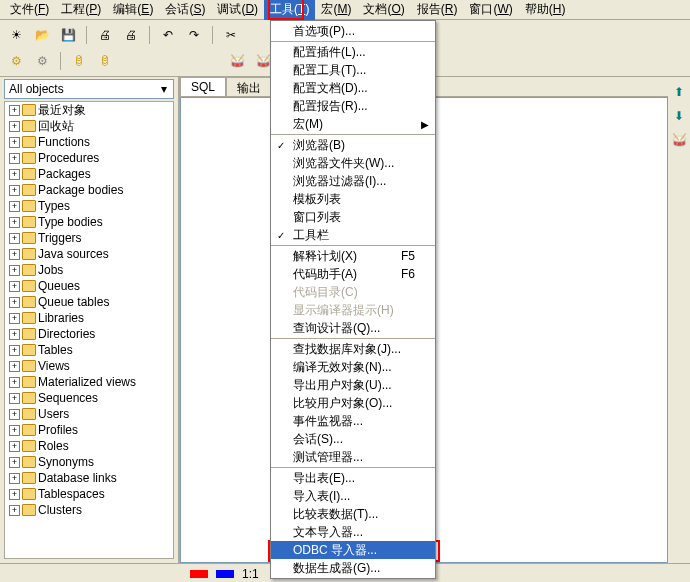 The image size is (690, 582). I want to click on menu-s: 会话(S), so click(185, 10).